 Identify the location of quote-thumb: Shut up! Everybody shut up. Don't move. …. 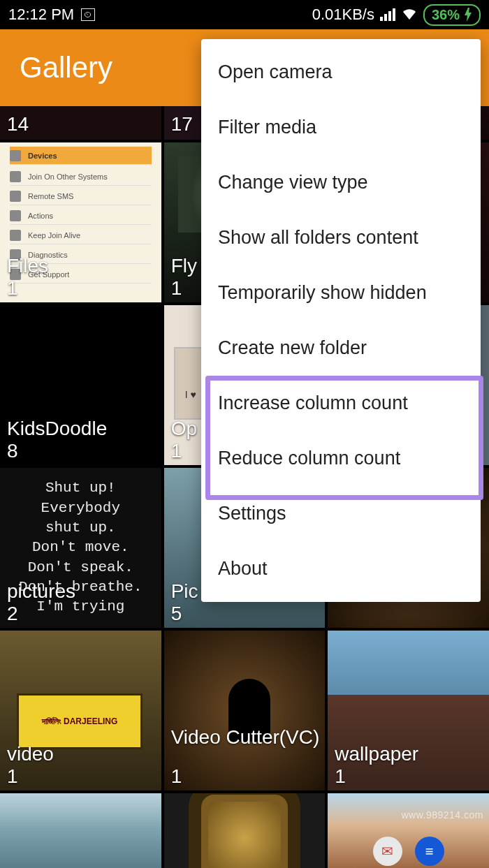
(81, 547).